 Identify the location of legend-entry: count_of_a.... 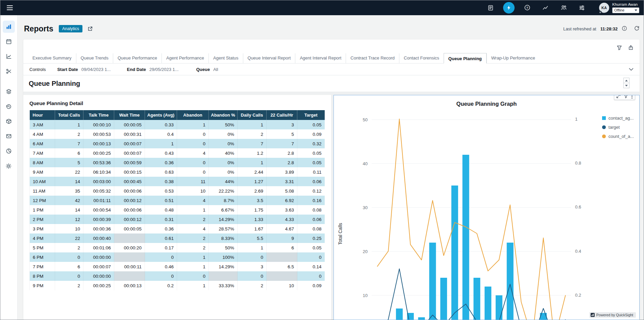
(618, 137).